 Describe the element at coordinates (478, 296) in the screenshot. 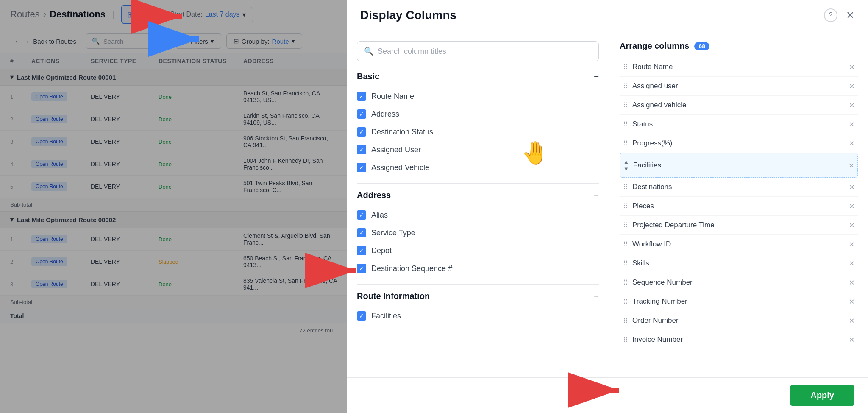

I see `route-info-section-title: Route Information −` at that location.